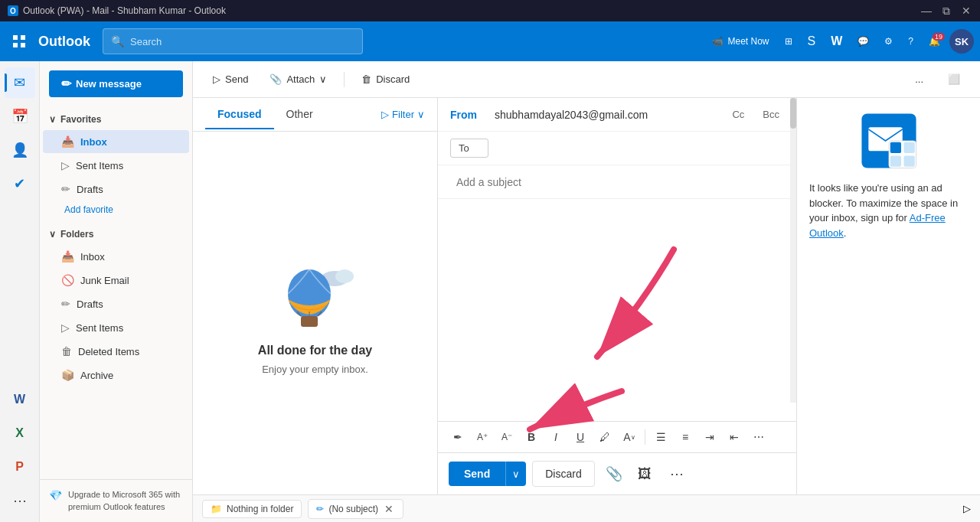 This screenshot has width=980, height=522. Describe the element at coordinates (482, 437) in the screenshot. I see `format-font-size-up-btn: A⁺` at that location.